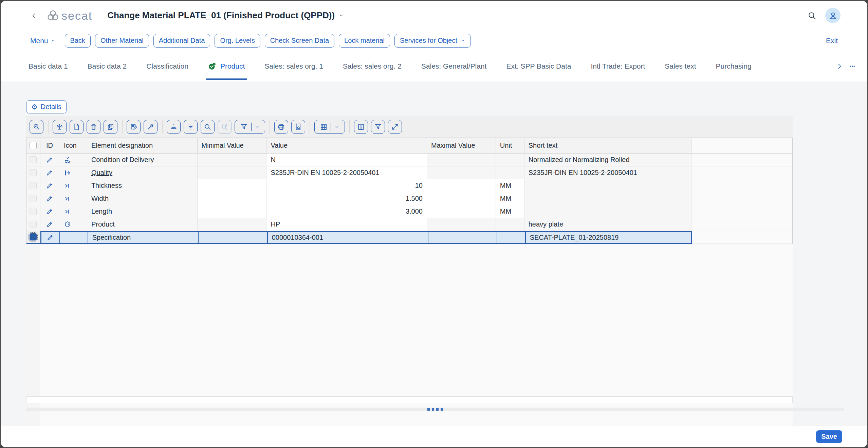  What do you see at coordinates (294, 66) in the screenshot?
I see `tab-sales-org-1: Sales: sales org. 1` at bounding box center [294, 66].